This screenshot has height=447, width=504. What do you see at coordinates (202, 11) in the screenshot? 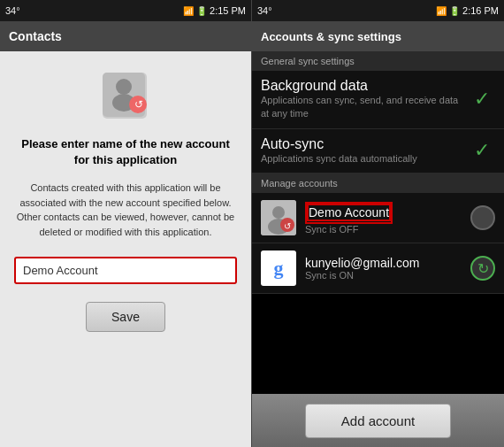
I see `battery-icon: 🔋` at bounding box center [202, 11].